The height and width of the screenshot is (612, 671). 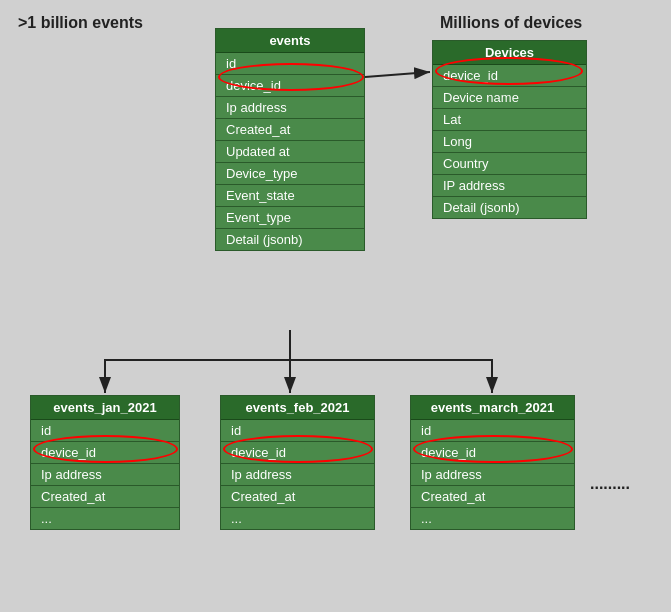 What do you see at coordinates (290, 64) in the screenshot?
I see `events-row-id: id` at bounding box center [290, 64].